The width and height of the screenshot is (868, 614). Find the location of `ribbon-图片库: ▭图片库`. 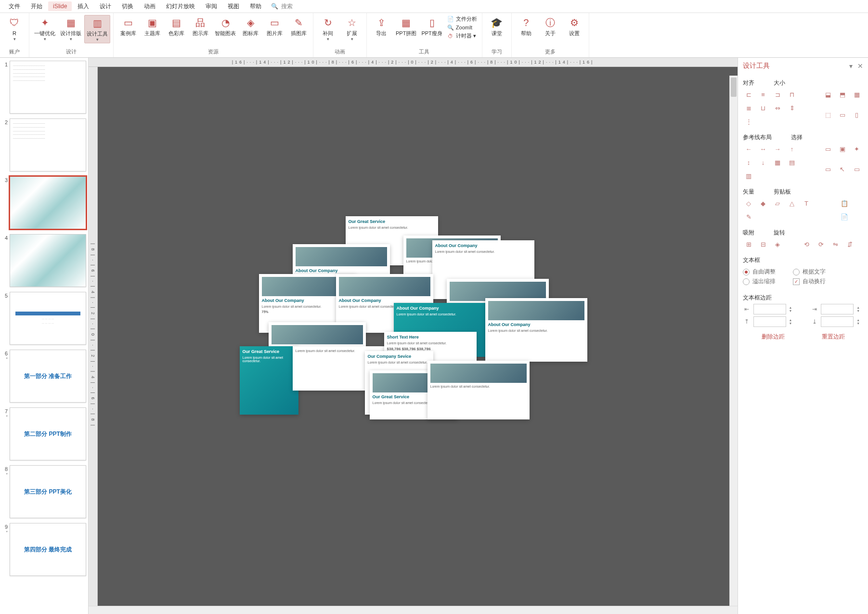

ribbon-图片库: ▭图片库 is located at coordinates (274, 26).